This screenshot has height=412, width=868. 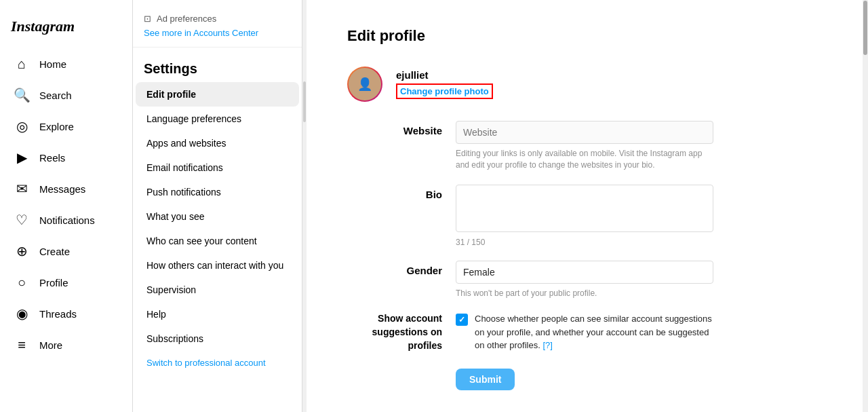 I want to click on settings-menu-item-edit-profile: Edit profile, so click(x=217, y=94).